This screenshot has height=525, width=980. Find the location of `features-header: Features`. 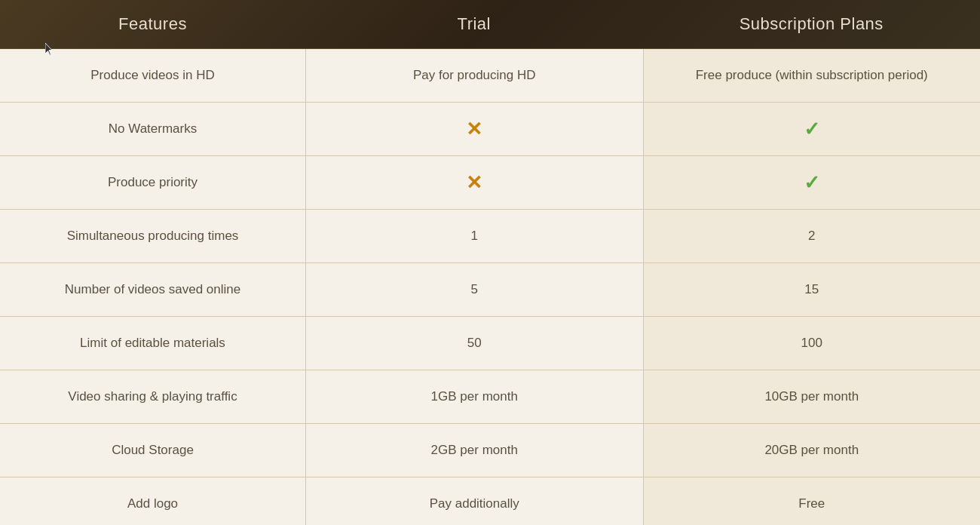

features-header: Features is located at coordinates (152, 24).